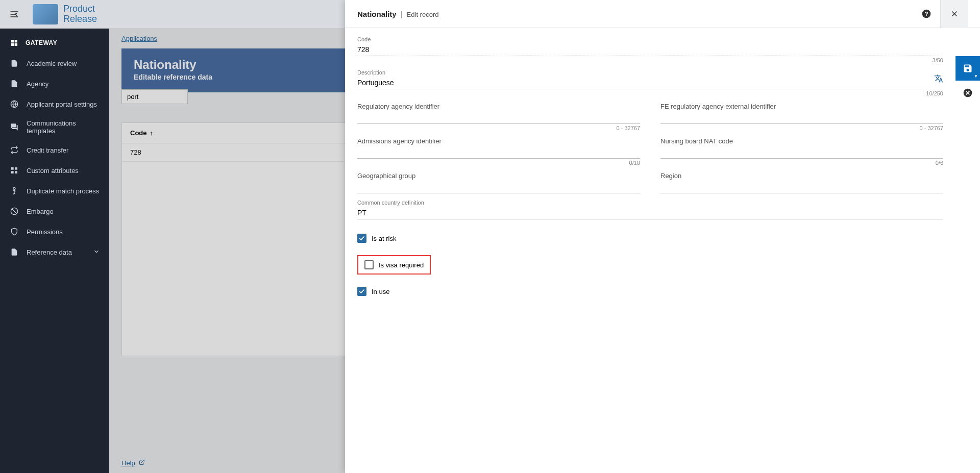  What do you see at coordinates (802, 163) in the screenshot?
I see `nursing-hint: 0/6` at bounding box center [802, 163].